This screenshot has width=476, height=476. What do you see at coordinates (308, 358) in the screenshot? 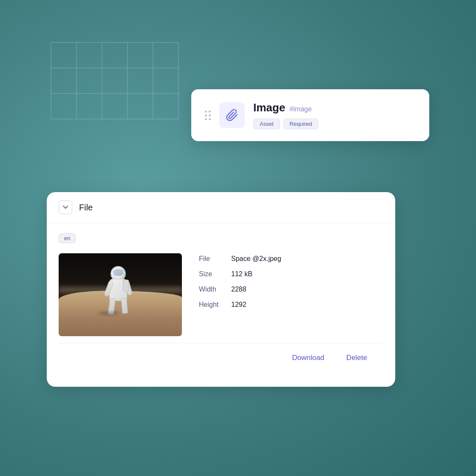
I see `download-button: Download` at bounding box center [308, 358].